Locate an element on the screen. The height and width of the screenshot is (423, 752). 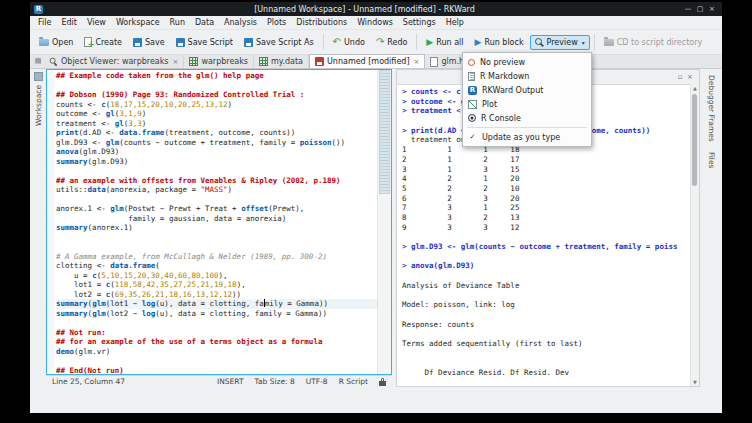
menu-item-label: R Markdown is located at coordinates (504, 76).